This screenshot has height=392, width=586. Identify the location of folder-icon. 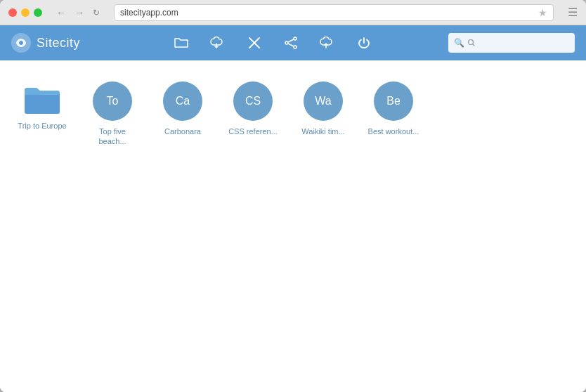
(42, 98).